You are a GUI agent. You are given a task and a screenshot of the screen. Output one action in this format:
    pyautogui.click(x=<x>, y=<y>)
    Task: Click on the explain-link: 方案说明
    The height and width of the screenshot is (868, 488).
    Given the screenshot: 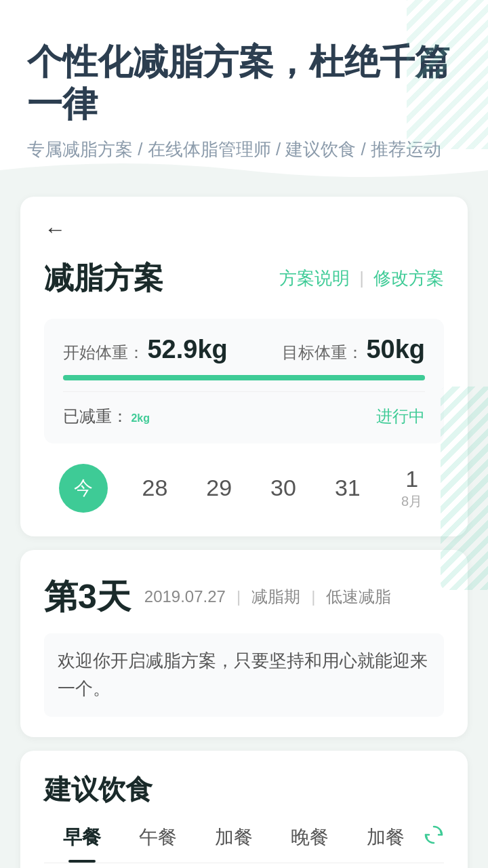 What is the action you would take?
    pyautogui.click(x=314, y=278)
    